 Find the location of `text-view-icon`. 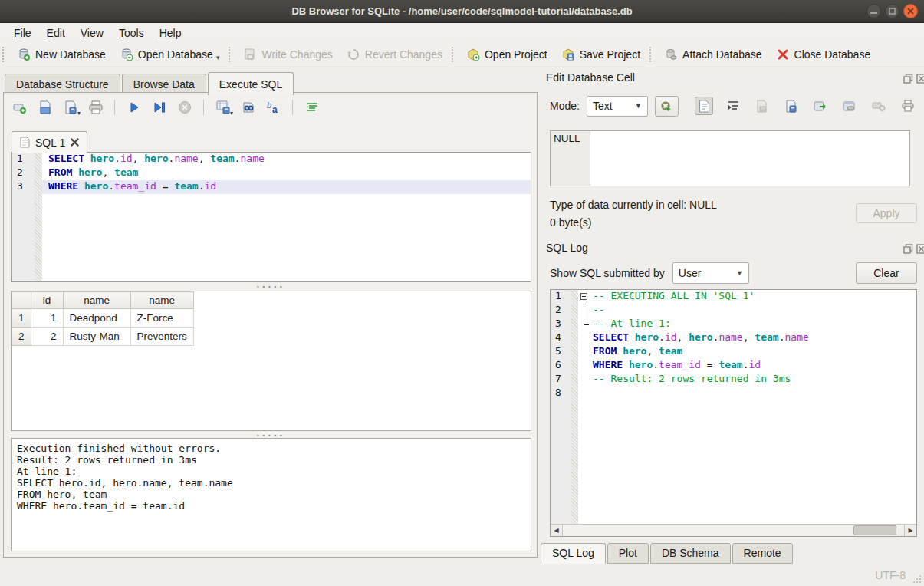

text-view-icon is located at coordinates (704, 106).